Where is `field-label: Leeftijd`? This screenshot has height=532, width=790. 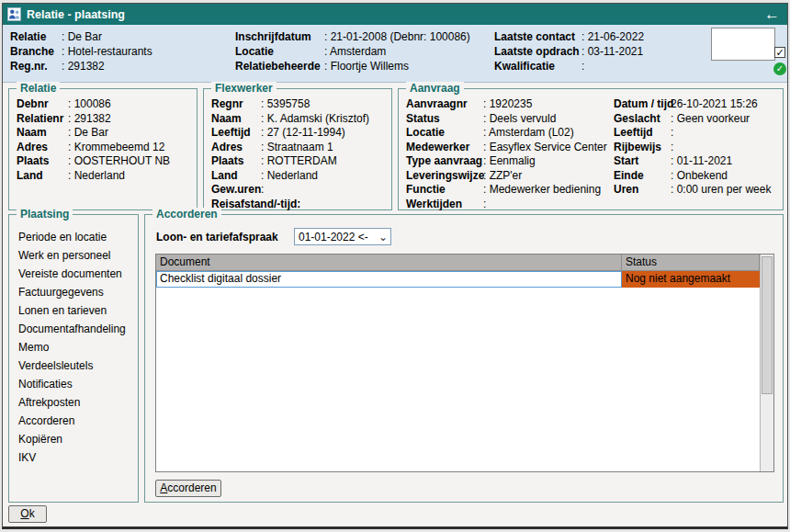
field-label: Leeftijd is located at coordinates (236, 133).